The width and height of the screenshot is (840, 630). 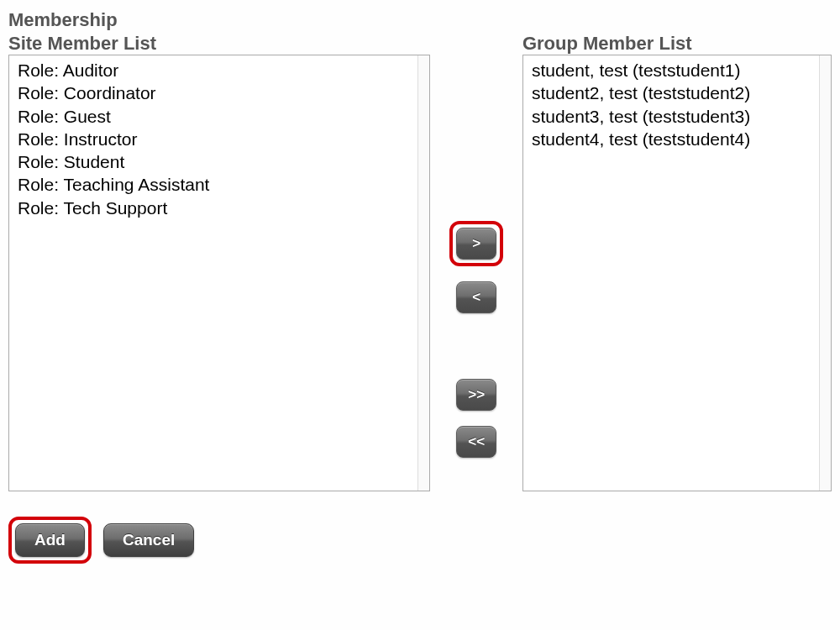 I want to click on site-member-list-heading: Site Member List, so click(x=219, y=44).